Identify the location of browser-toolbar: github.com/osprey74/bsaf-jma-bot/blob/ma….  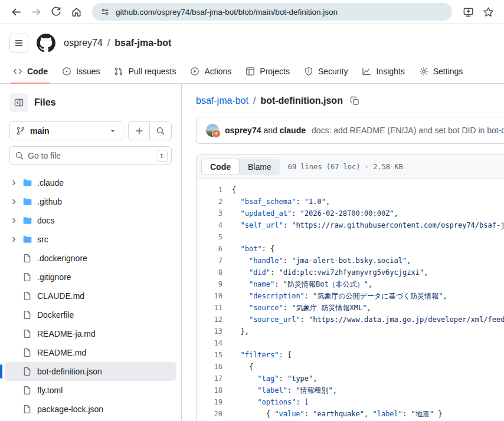
(252, 12).